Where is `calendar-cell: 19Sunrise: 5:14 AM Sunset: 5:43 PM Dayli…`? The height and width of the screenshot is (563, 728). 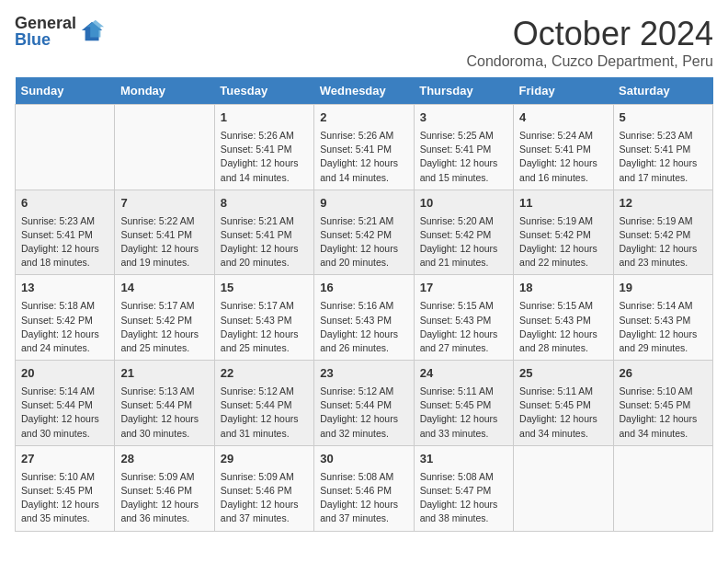
calendar-cell: 19Sunrise: 5:14 AM Sunset: 5:43 PM Dayli… is located at coordinates (663, 318).